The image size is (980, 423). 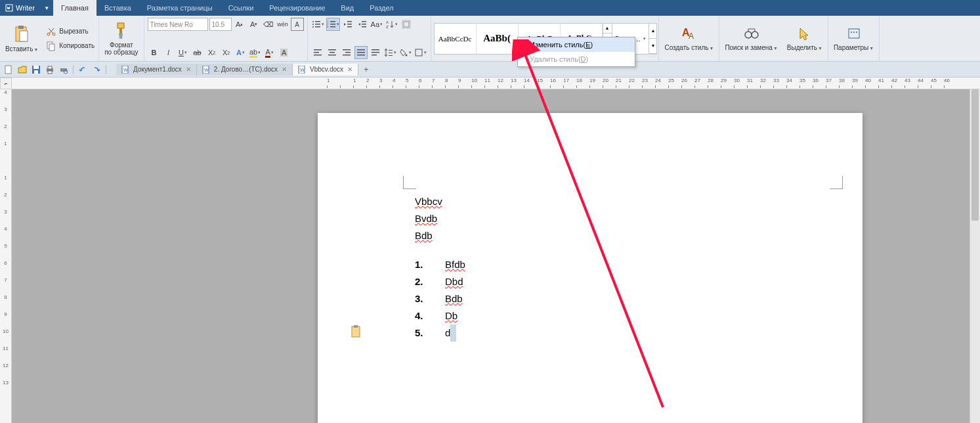 What do you see at coordinates (429, 219) in the screenshot?
I see `document-text: Vbbcv Bvdb Bdb` at bounding box center [429, 219].